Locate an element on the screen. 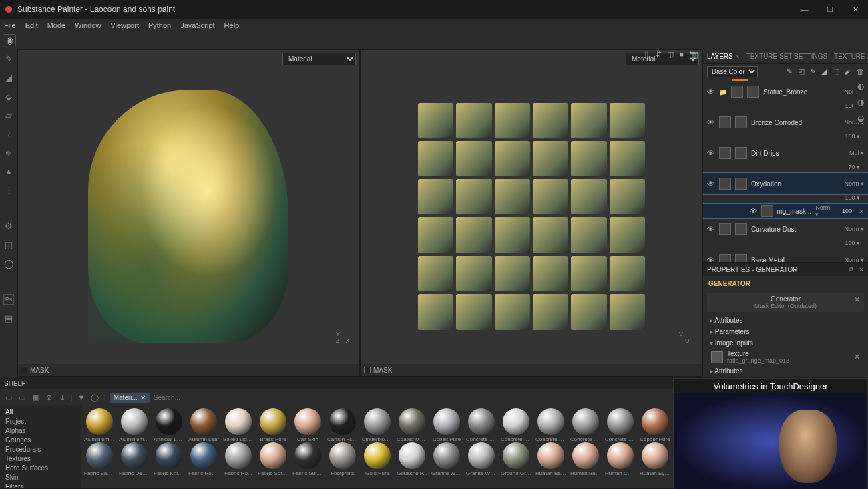 Image resolution: width=868 pixels, height=489 pixels. layer-blend: Mul ▾ is located at coordinates (857, 153).